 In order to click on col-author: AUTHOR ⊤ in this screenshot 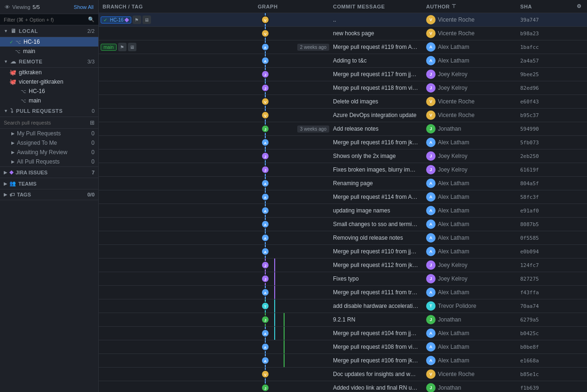, I will do `click(469, 7)`.